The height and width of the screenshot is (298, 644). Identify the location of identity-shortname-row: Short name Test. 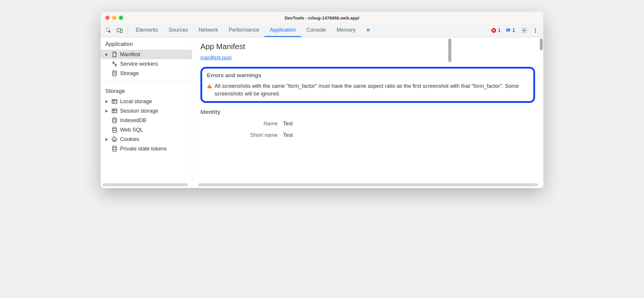
(368, 135).